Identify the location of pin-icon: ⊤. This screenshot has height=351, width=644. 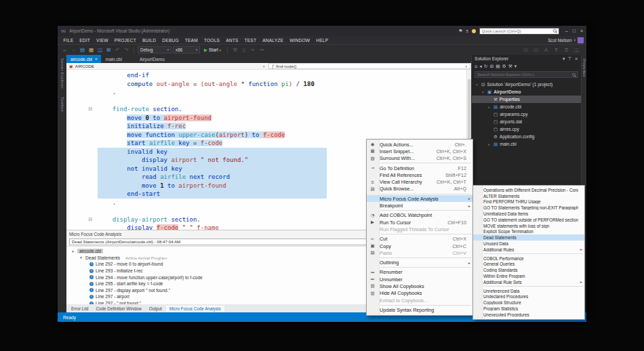
(569, 59).